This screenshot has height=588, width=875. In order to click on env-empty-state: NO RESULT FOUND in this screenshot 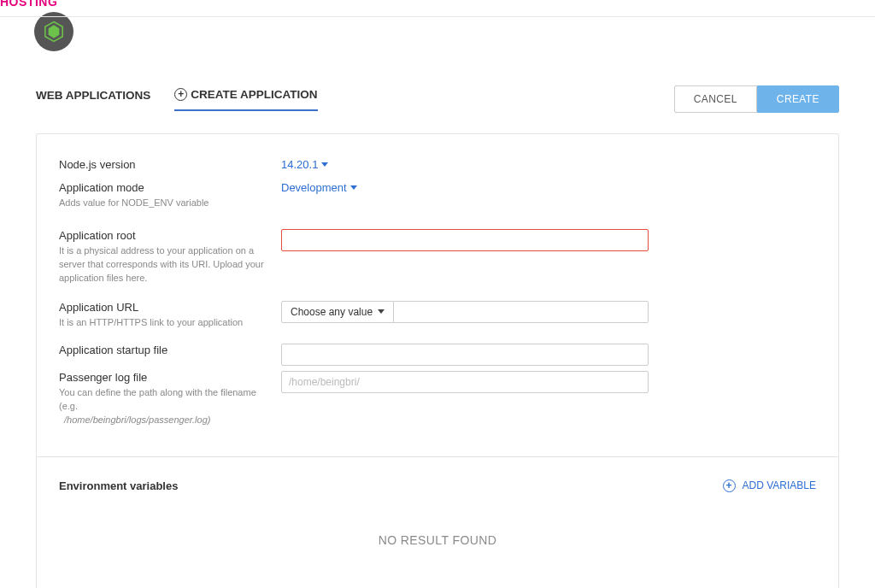, I will do `click(438, 540)`.